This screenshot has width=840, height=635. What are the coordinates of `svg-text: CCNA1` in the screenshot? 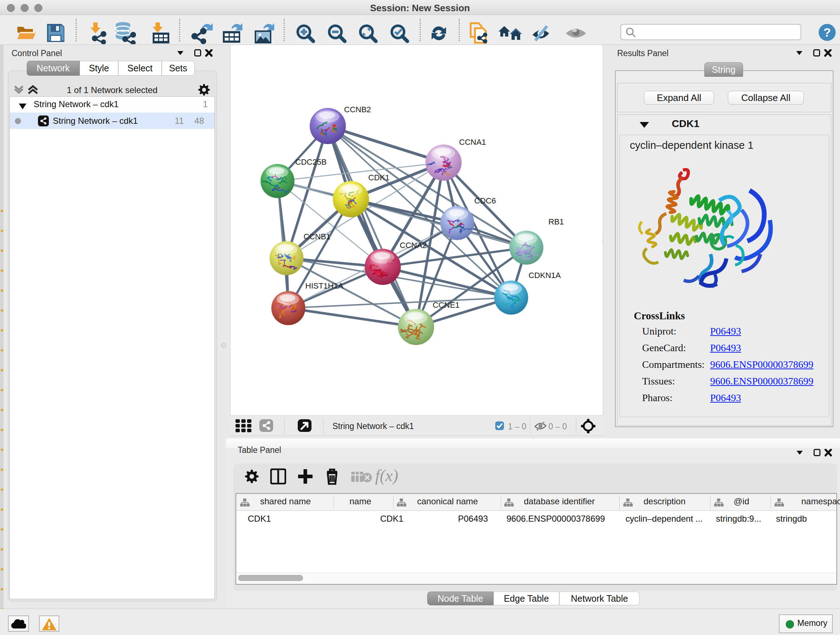 It's located at (472, 142).